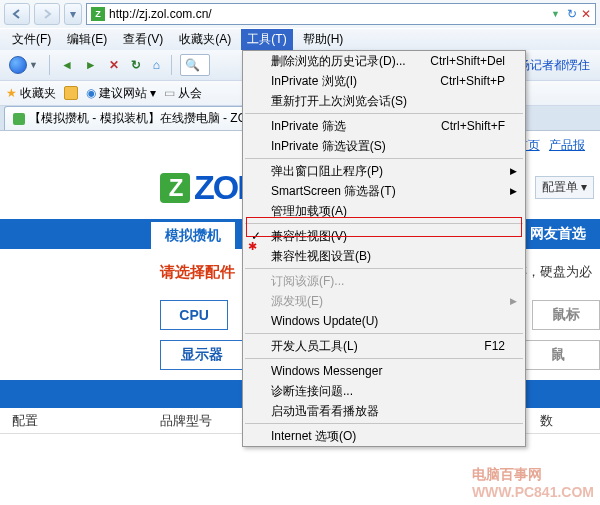 Image resolution: width=600 pixels, height=505 pixels. I want to click on addr-dropdown-icon: ▼, so click(557, 14).